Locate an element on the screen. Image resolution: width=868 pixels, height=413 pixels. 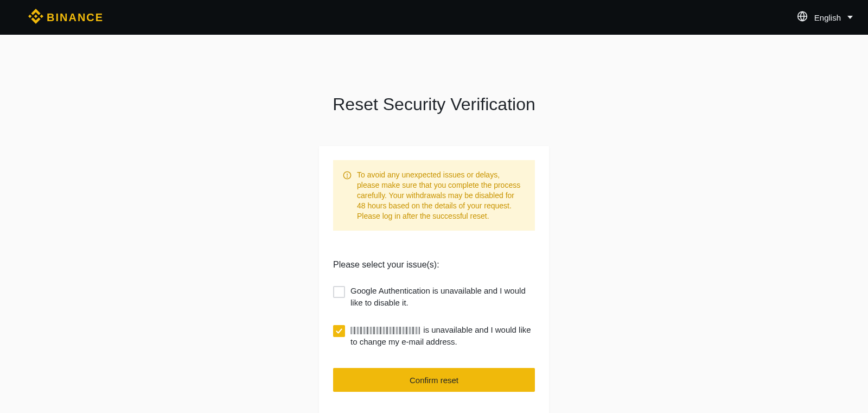
confirm-reset-button: Confirm reset is located at coordinates (434, 380).